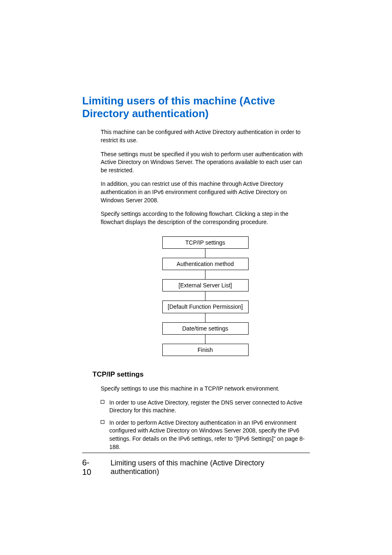 The width and height of the screenshot is (392, 555). I want to click on section-intro-text: Specify settings to use this machine in …, so click(205, 389).